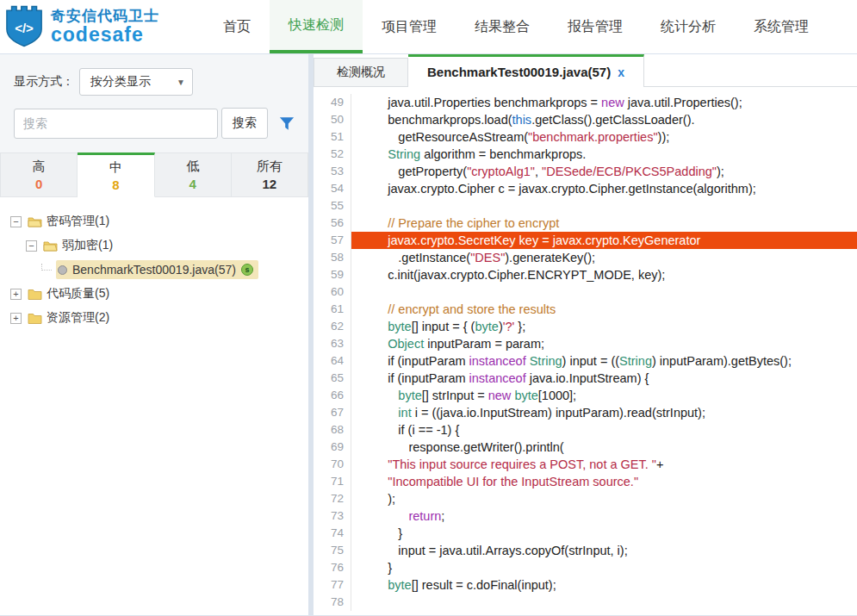 The image size is (857, 616). Describe the element at coordinates (115, 167) in the screenshot. I see `severity-tab-label: 中` at that location.